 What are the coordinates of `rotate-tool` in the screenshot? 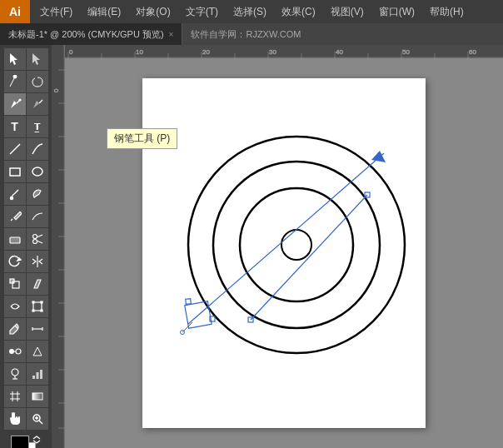 It's located at (15, 261).